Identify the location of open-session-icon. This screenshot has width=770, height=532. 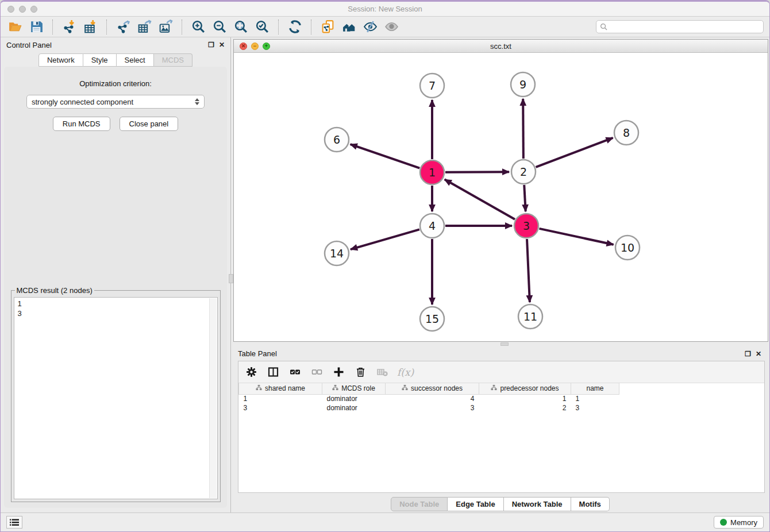
(15, 27).